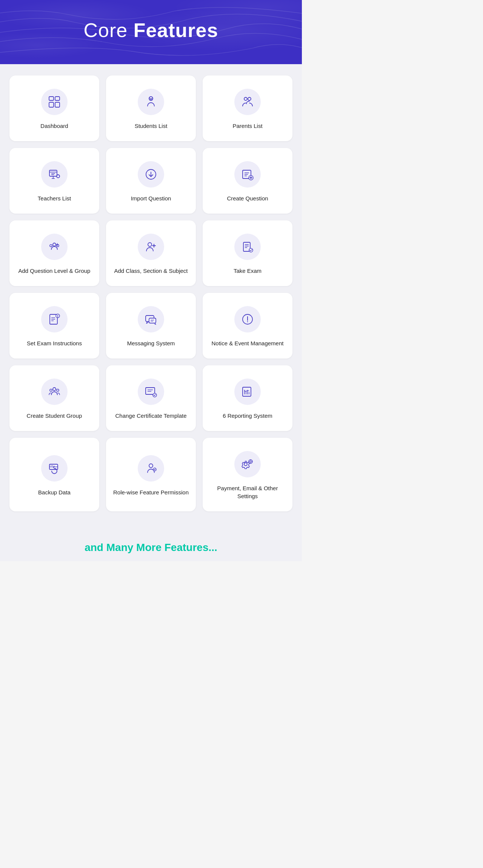 This screenshot has width=483, height=868. Describe the element at coordinates (248, 181) in the screenshot. I see `feature-card-create-question: Create Question` at that location.